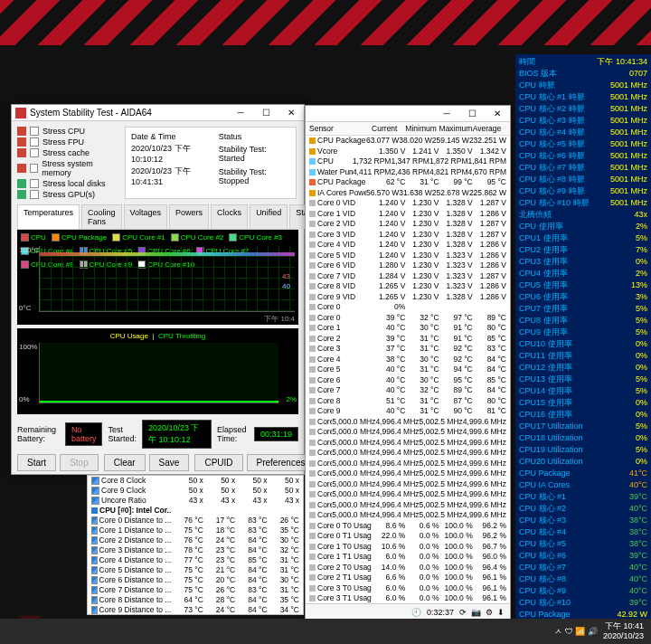 The width and height of the screenshot is (651, 644). I want to click on cpuid-button: CPUID, so click(219, 463).